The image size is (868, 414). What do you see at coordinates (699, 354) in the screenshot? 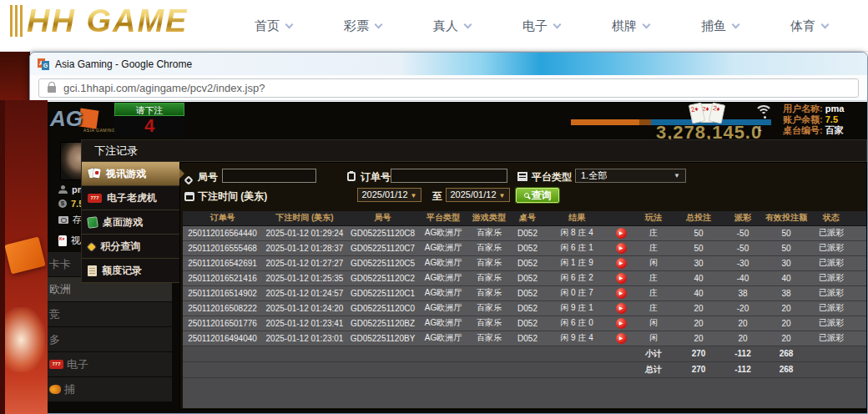
I see `subtotal-bet: 270` at bounding box center [699, 354].